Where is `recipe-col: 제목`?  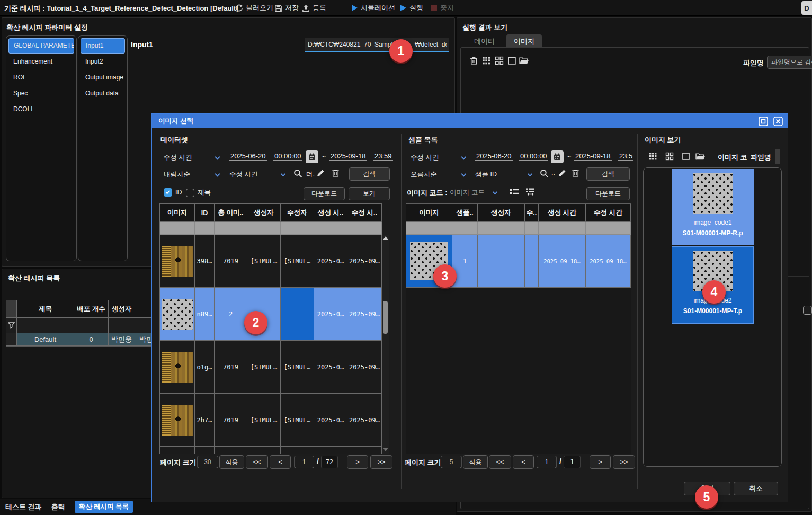 recipe-col: 제목 is located at coordinates (46, 309).